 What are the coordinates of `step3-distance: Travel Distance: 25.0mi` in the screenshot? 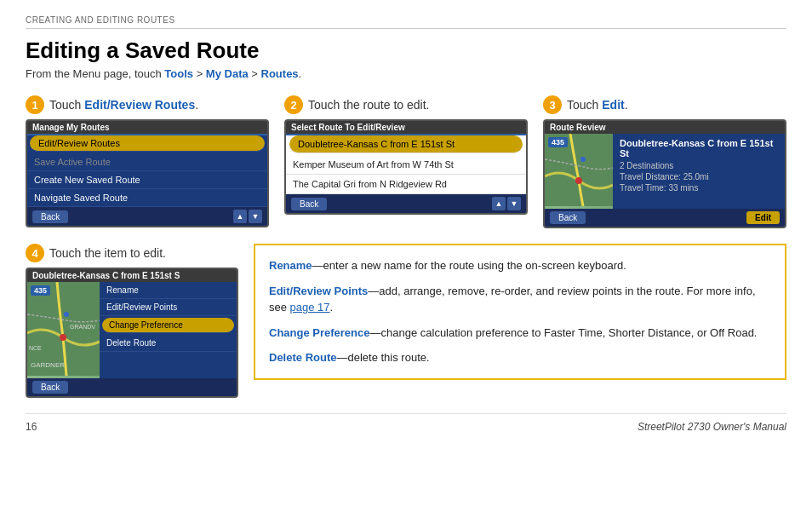 It's located at (699, 177).